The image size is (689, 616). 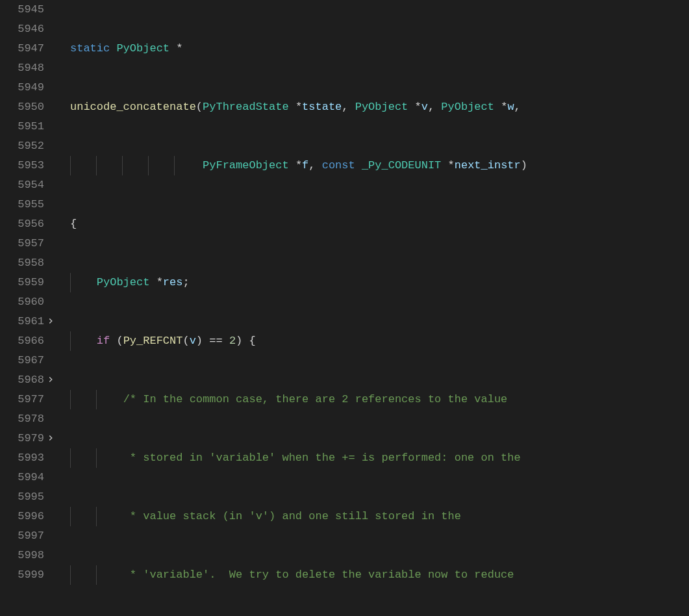 What do you see at coordinates (29, 185) in the screenshot?
I see `line-number: 5954` at bounding box center [29, 185].